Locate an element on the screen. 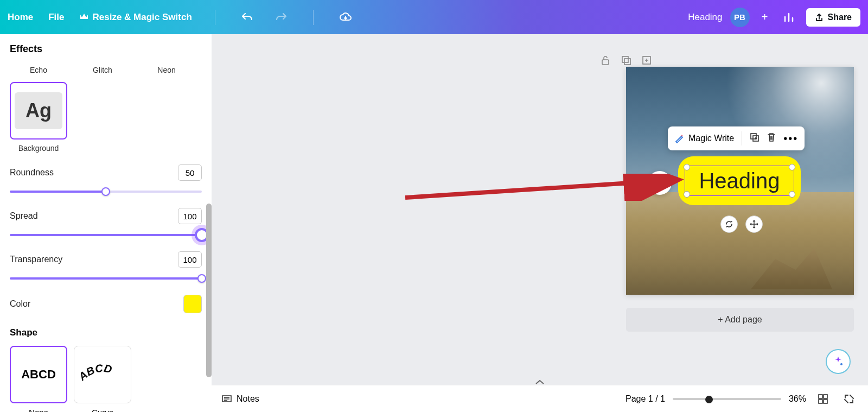  color-control: Color is located at coordinates (106, 304).